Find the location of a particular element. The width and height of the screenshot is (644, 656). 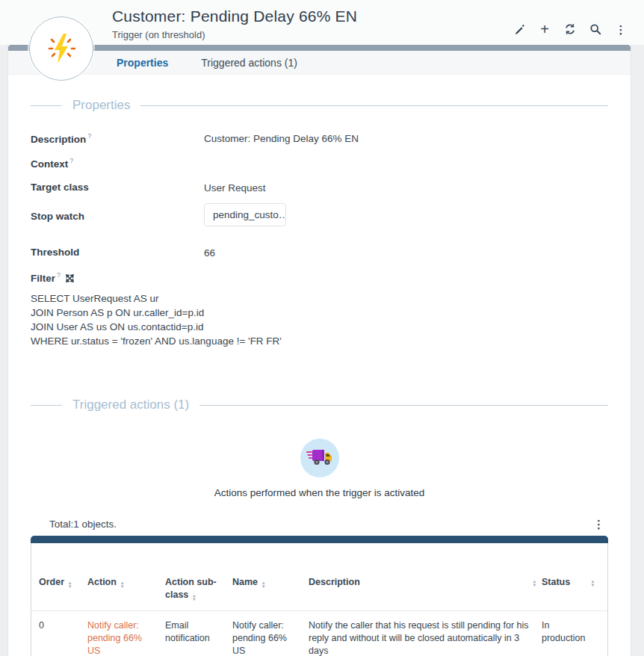

context-label: Context is located at coordinates (49, 164).